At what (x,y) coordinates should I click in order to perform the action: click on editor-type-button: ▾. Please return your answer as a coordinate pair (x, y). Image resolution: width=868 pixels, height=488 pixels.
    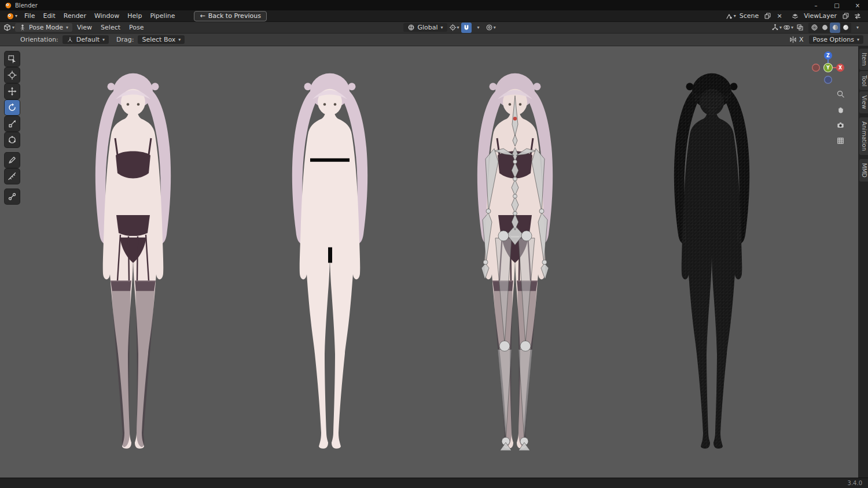
    Looking at the image, I should click on (9, 28).